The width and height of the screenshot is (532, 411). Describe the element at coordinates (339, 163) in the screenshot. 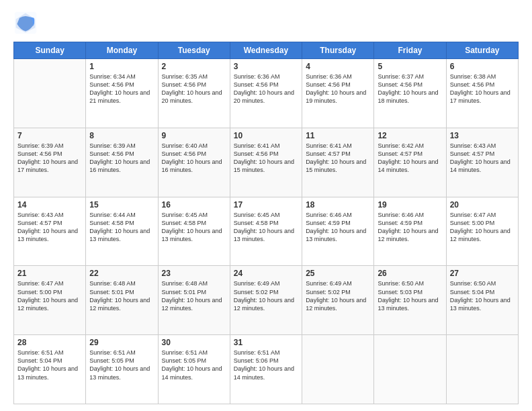

I see `calendar-day-cell: 11Sunrise: 6:41 AM Sunset: 4:57 PM Dayli…` at that location.